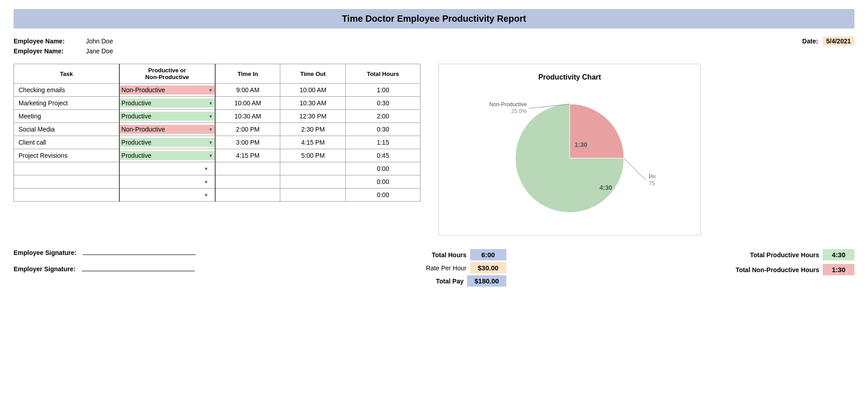 This screenshot has height=396, width=868. I want to click on time-in-cell: 2:00 PM, so click(248, 129).